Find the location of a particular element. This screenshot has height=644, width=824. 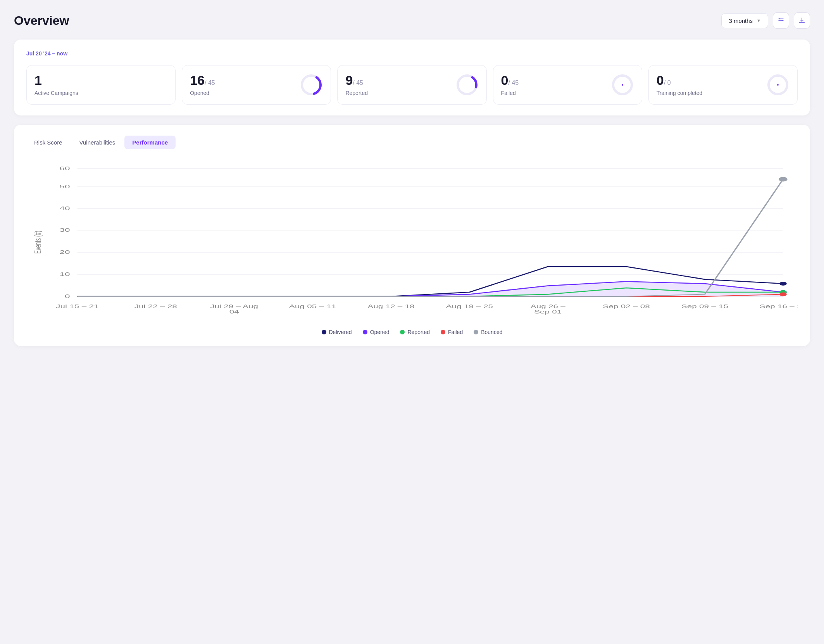

stat-failed-number: 0/ 45 is located at coordinates (510, 81).